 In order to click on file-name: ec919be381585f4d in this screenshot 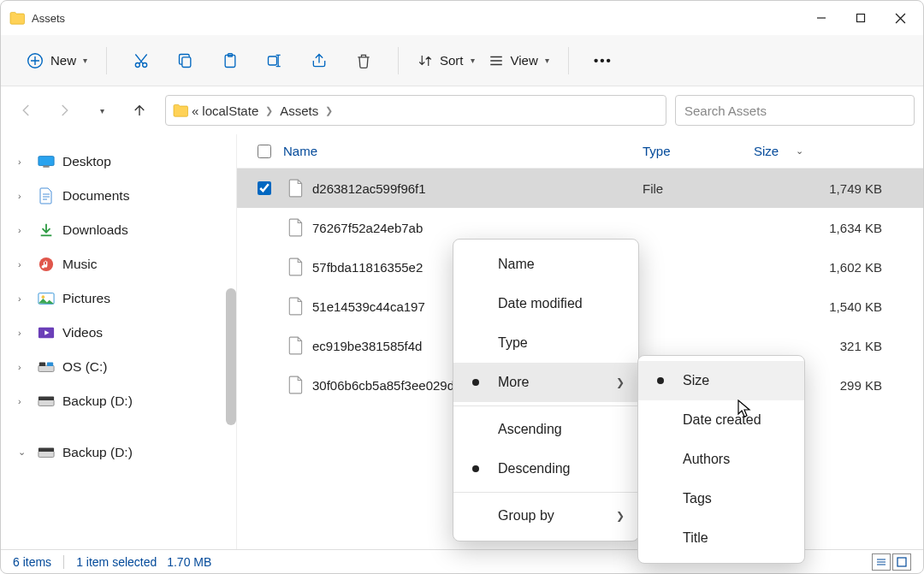, I will do `click(367, 346)`.